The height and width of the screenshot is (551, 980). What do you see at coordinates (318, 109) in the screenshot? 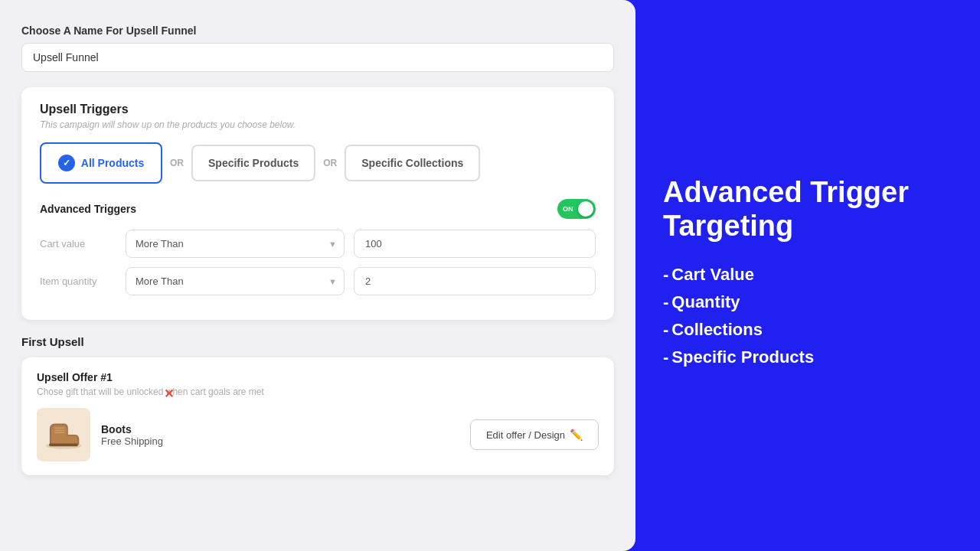
I see `triggers-title: Upsell Triggers` at bounding box center [318, 109].